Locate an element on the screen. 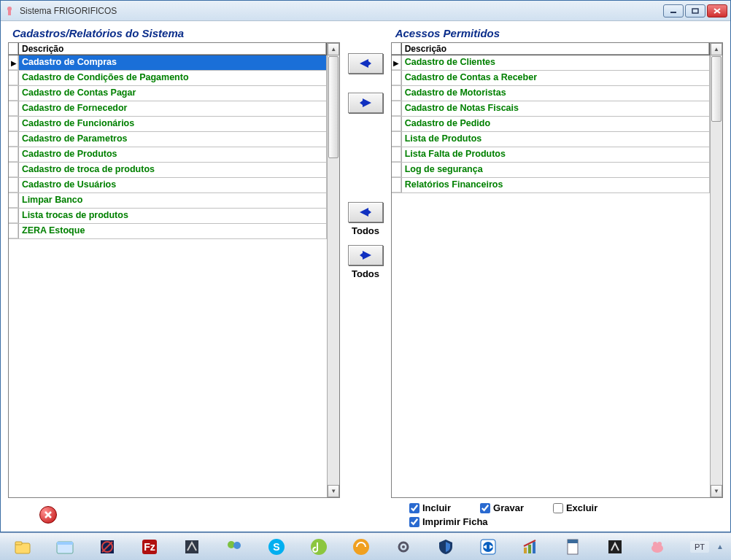  move-all-right-button is located at coordinates (366, 212).